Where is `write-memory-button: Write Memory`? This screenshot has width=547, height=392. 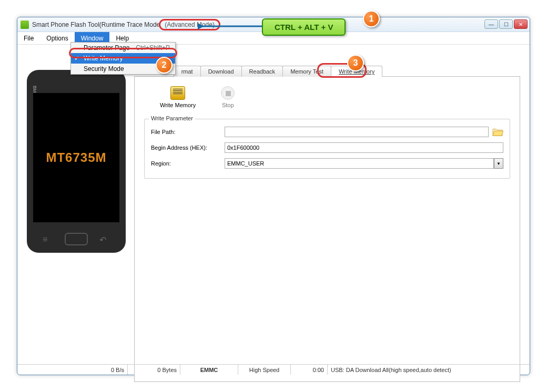
write-memory-button: Write Memory is located at coordinates (178, 97).